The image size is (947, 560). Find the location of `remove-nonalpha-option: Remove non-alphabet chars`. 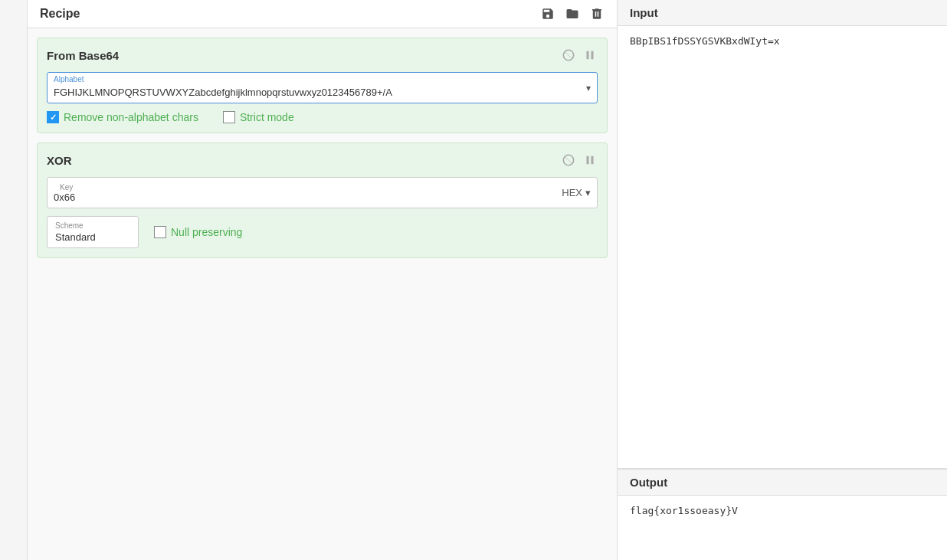

remove-nonalpha-option: Remove non-alphabet chars is located at coordinates (123, 117).